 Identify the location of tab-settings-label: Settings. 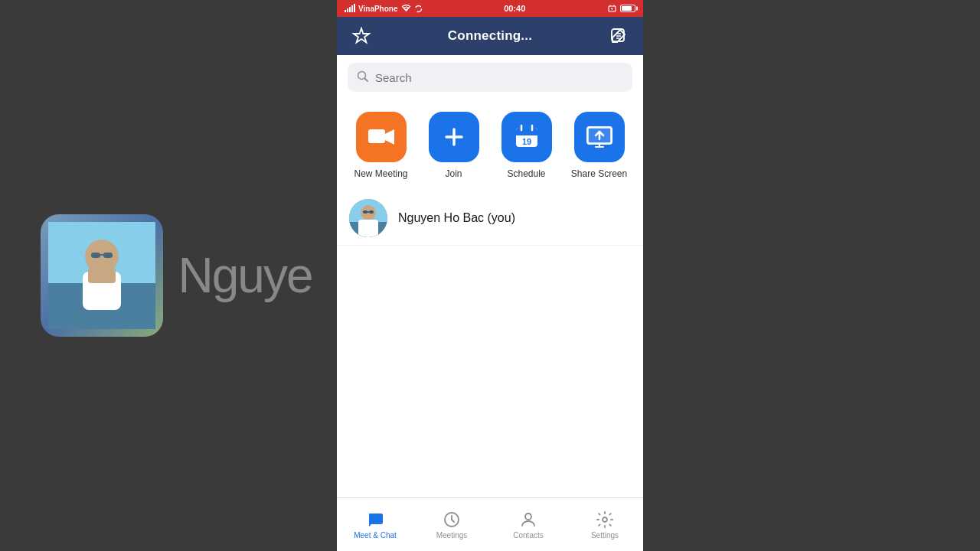
(605, 536).